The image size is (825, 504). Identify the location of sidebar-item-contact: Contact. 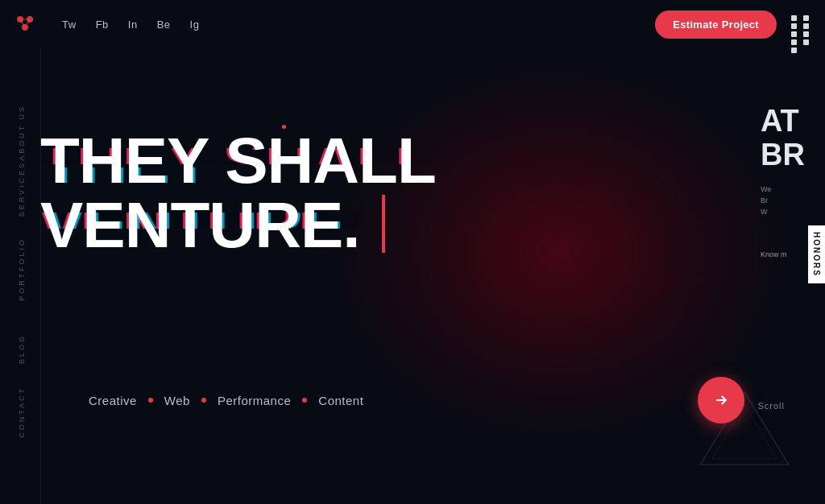
(22, 412).